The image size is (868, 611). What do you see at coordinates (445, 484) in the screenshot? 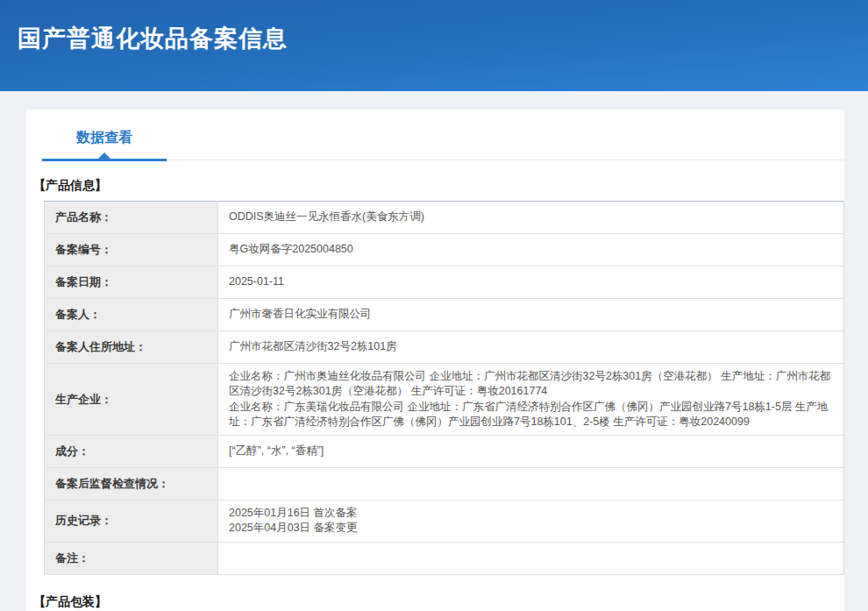
I see `table-row: 备案后监督检查情况：` at bounding box center [445, 484].